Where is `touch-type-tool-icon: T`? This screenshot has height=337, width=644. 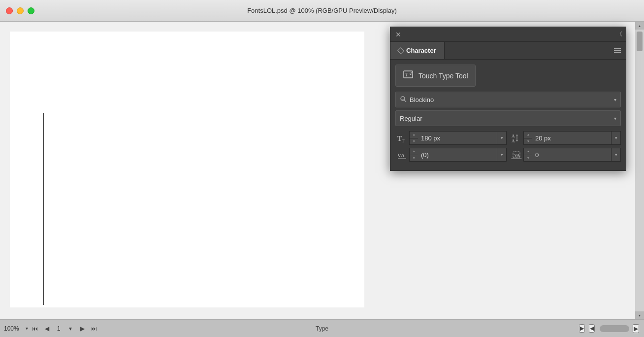
touch-type-tool-icon: T is located at coordinates (408, 76).